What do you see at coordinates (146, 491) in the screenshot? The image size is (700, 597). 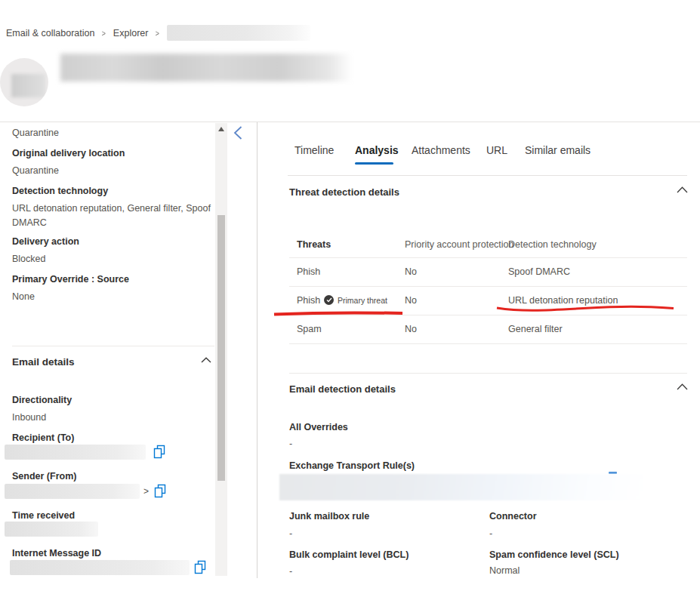 I see `sender-angle-bracket: >` at bounding box center [146, 491].